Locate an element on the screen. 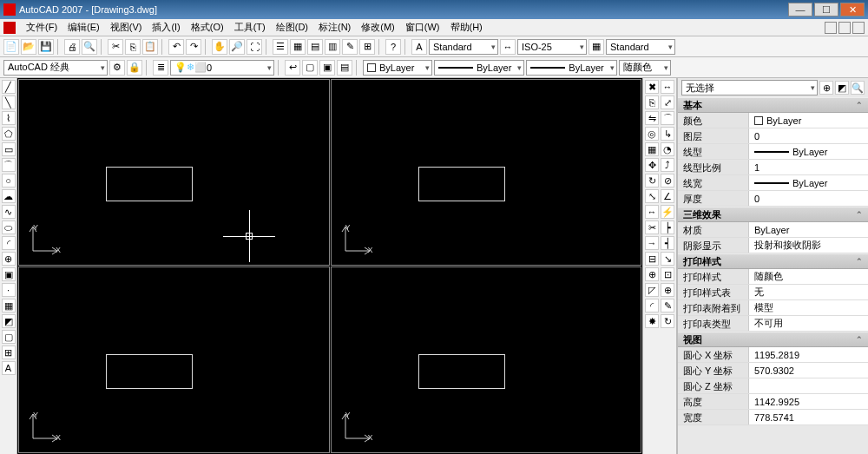  zoom-window-button: ⛶ is located at coordinates (254, 47).